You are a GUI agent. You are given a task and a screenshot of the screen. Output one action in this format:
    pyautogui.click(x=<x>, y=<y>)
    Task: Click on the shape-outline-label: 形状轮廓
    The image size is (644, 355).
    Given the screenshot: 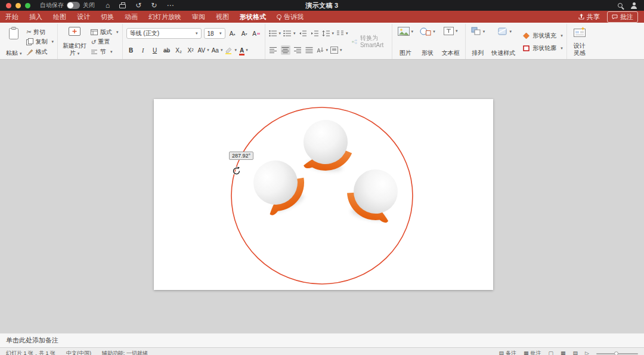 What is the action you would take?
    pyautogui.click(x=544, y=48)
    